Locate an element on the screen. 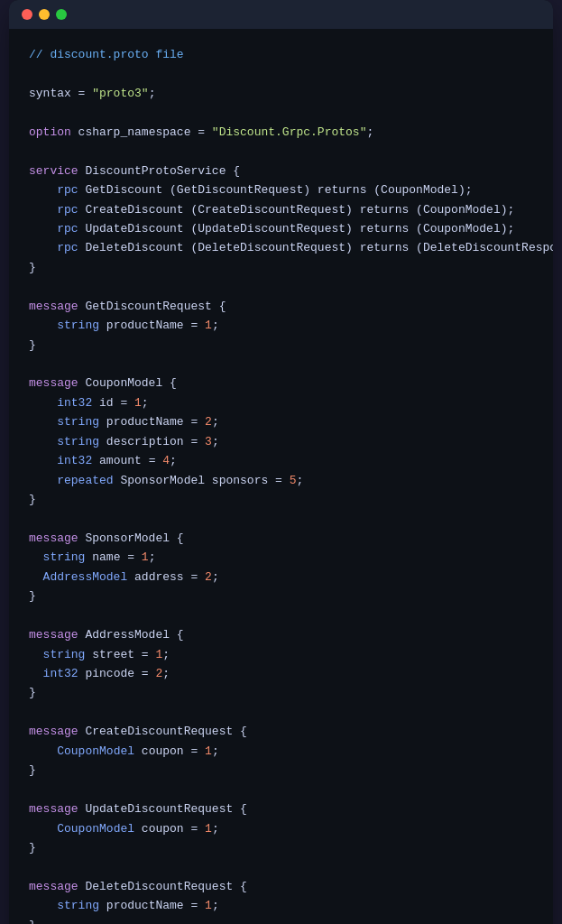 The height and width of the screenshot is (924, 562). field-street: string street = 1; is located at coordinates (281, 655).